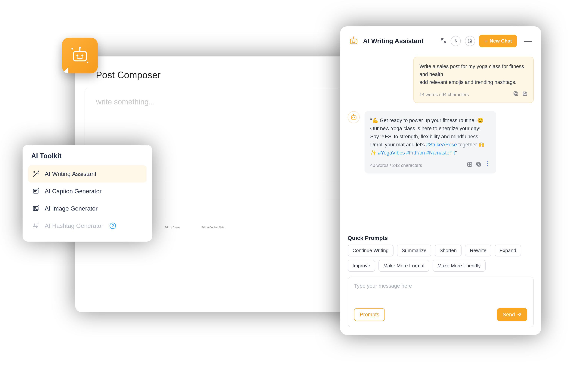 The image size is (588, 365). Describe the element at coordinates (36, 226) in the screenshot. I see `hashtag-icon` at that location.